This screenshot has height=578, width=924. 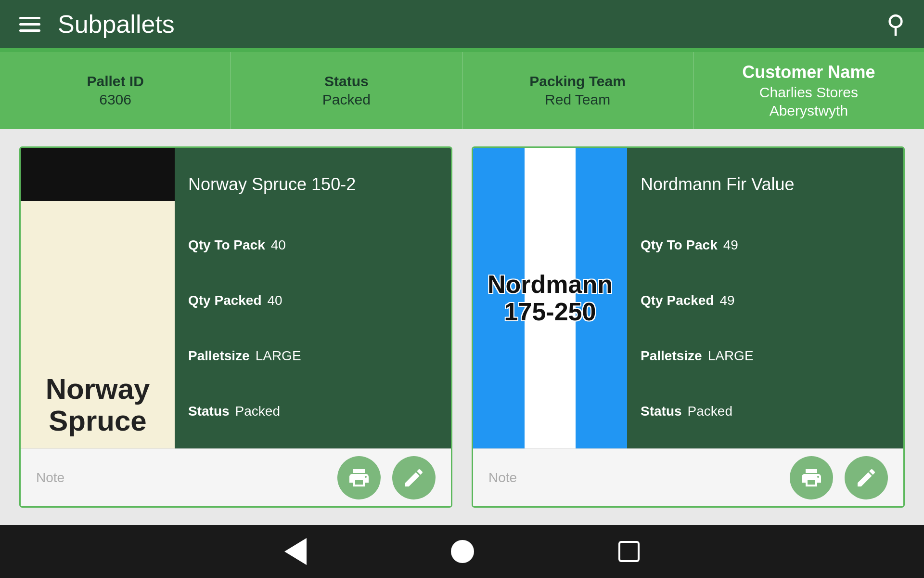 What do you see at coordinates (550, 298) in the screenshot?
I see `card-2-image-text: Nordmann 175-250` at bounding box center [550, 298].